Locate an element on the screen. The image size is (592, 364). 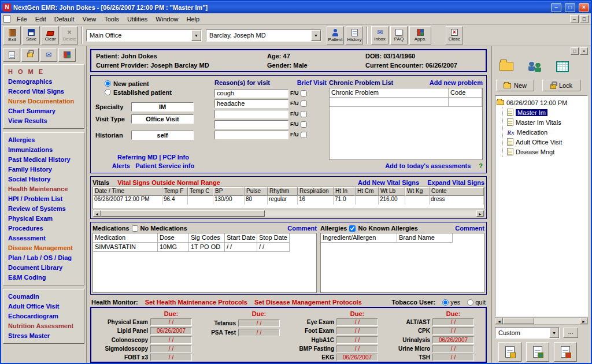
calendar-icon is located at coordinates (563, 67).